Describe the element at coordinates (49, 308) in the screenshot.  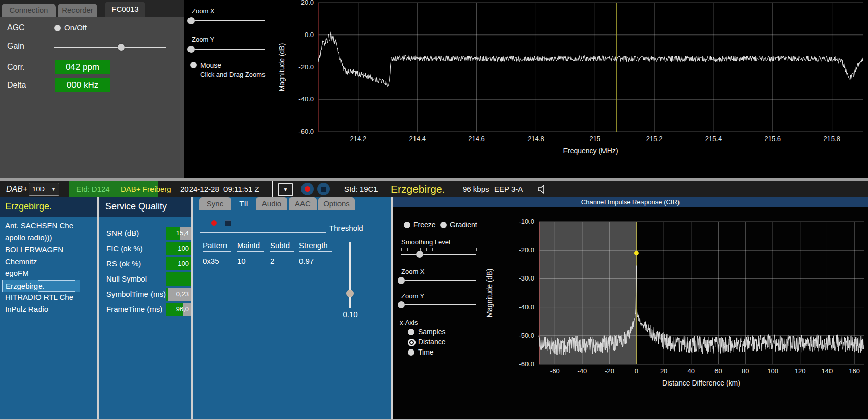
I see `station-panel: Erzgebirge. Ant. SACHSEN Cheapollo radio…` at that location.